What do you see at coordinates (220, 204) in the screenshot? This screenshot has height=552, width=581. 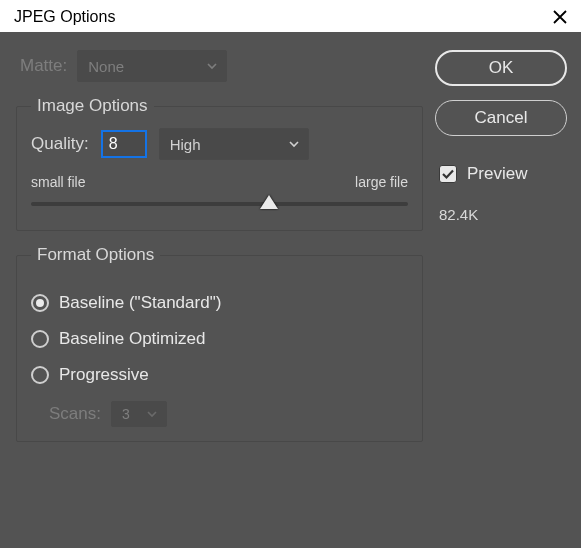 I see `slider-track` at bounding box center [220, 204].